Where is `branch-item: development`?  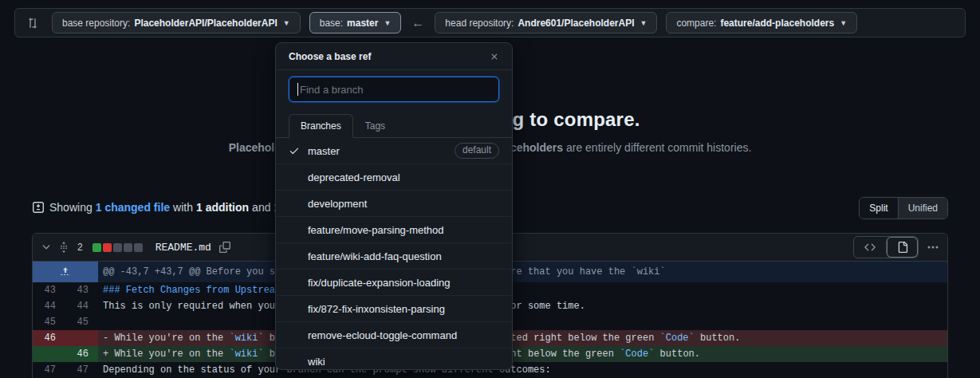 branch-item: development is located at coordinates (394, 204).